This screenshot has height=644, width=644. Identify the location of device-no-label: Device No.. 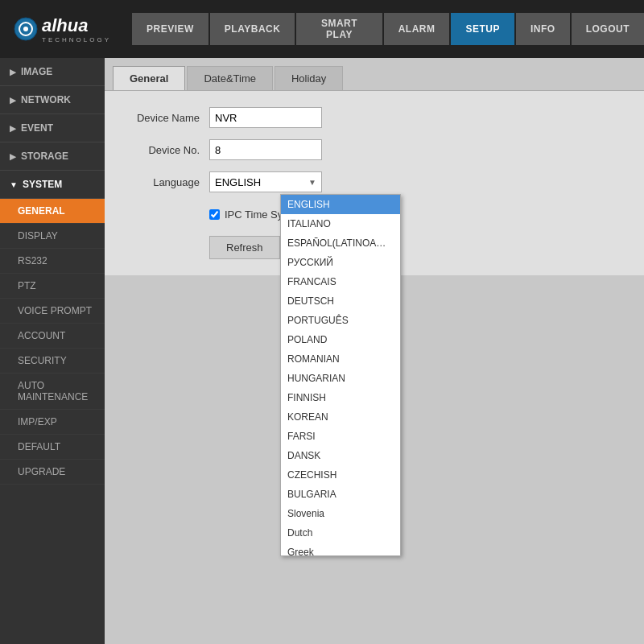
(165, 150).